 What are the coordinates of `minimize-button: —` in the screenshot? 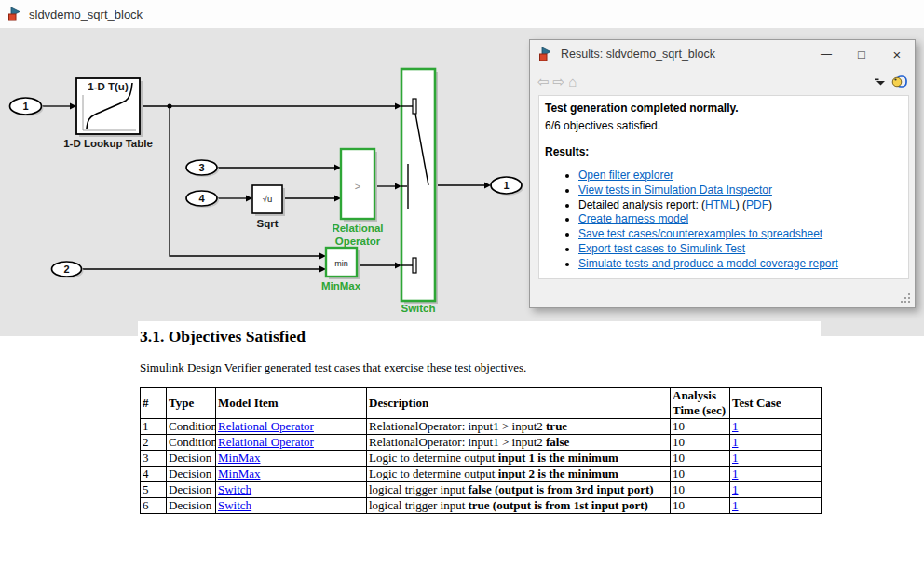 It's located at (826, 54).